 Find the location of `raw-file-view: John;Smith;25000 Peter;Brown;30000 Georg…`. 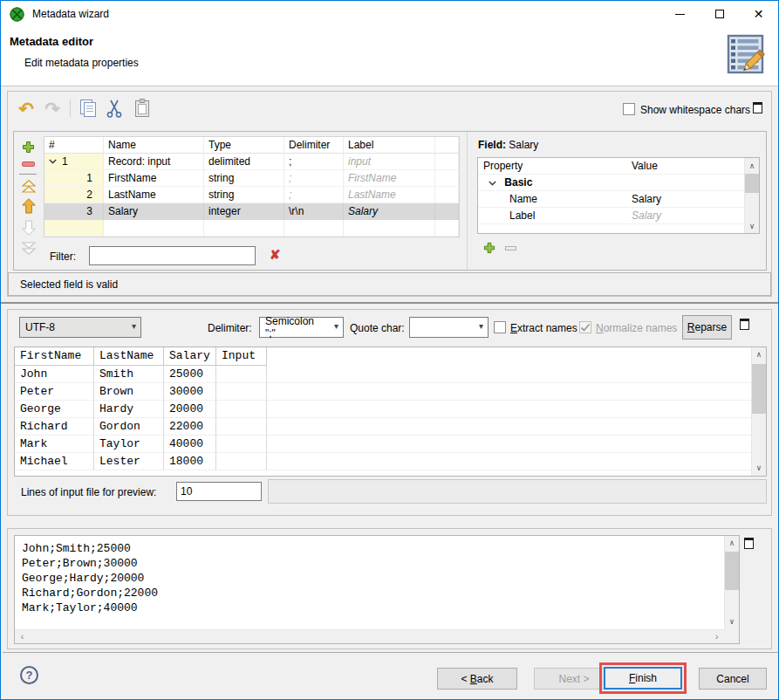

raw-file-view: John;Smith;25000 Peter;Brown;30000 Georg… is located at coordinates (377, 590).